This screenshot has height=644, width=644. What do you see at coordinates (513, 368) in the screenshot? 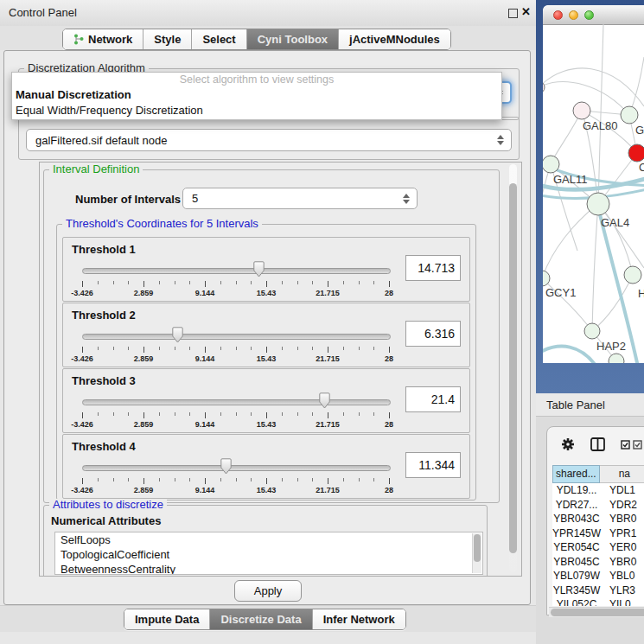
I see `settings-scrollbar` at bounding box center [513, 368].